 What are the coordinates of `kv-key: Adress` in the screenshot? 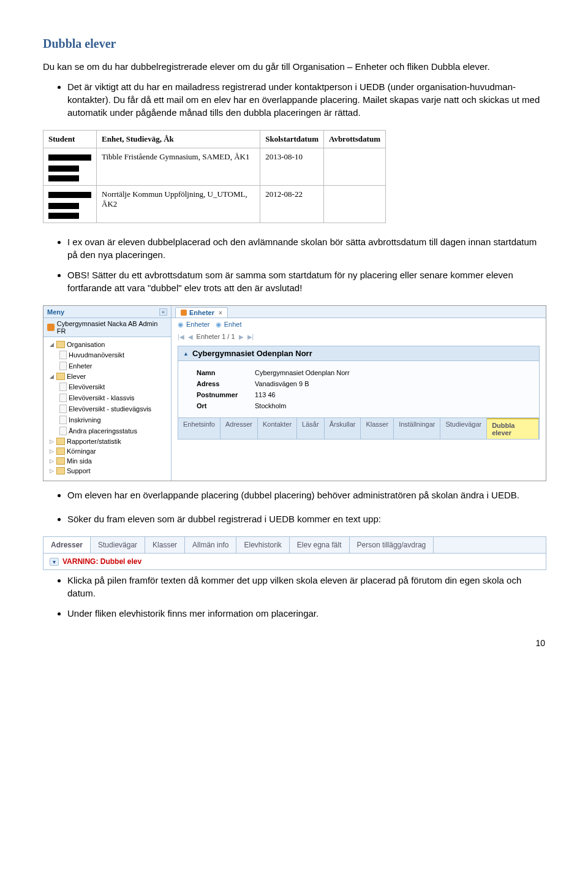 It's located at (225, 384).